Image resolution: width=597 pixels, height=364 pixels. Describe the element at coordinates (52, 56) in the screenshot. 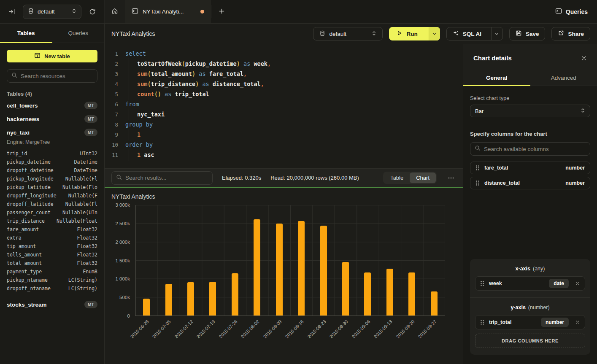

I see `new-table-button: New table` at that location.